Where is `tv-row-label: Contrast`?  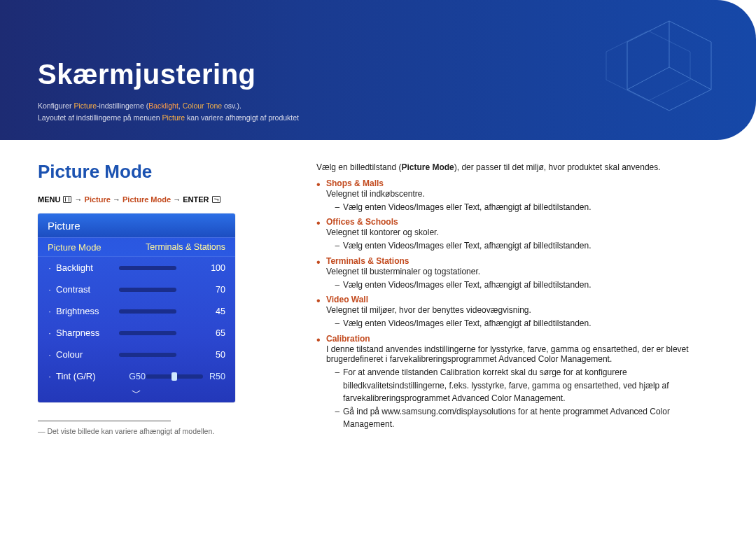 tv-row-label: Contrast is located at coordinates (88, 290).